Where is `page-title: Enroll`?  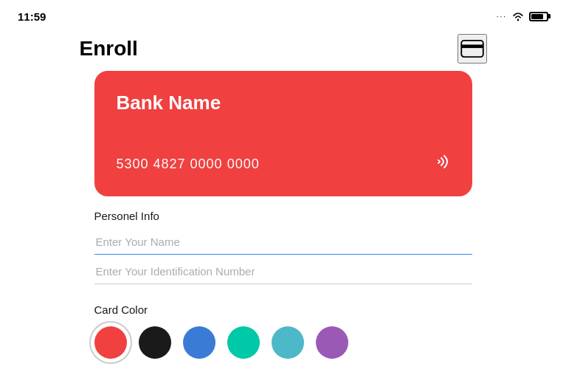 page-title: Enroll is located at coordinates (109, 49).